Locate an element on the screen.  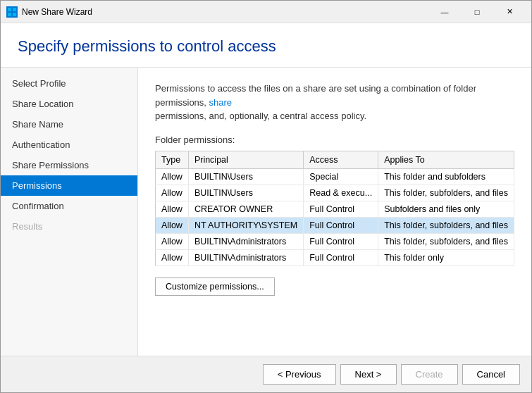
sidebar-item-results: Results is located at coordinates (69, 227).